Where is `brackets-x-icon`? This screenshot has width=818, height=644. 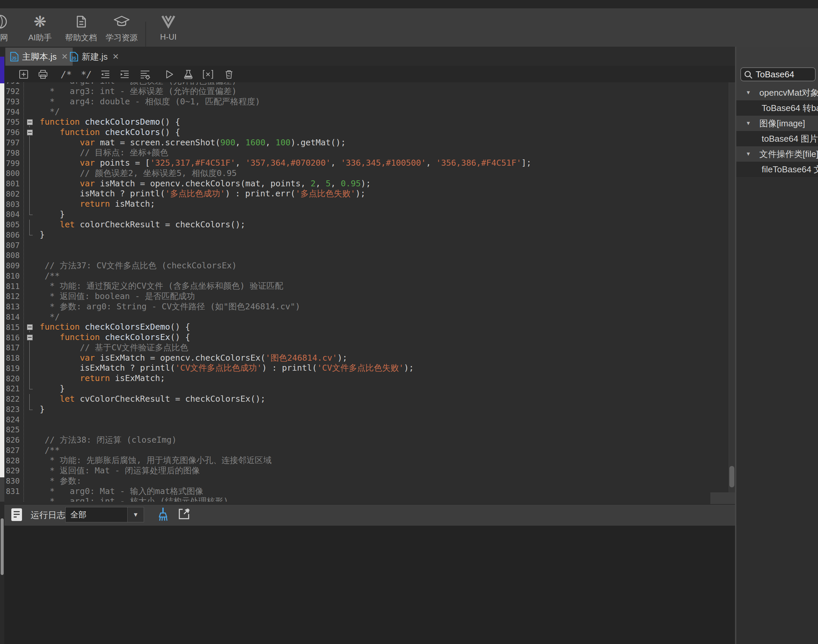 brackets-x-icon is located at coordinates (208, 74).